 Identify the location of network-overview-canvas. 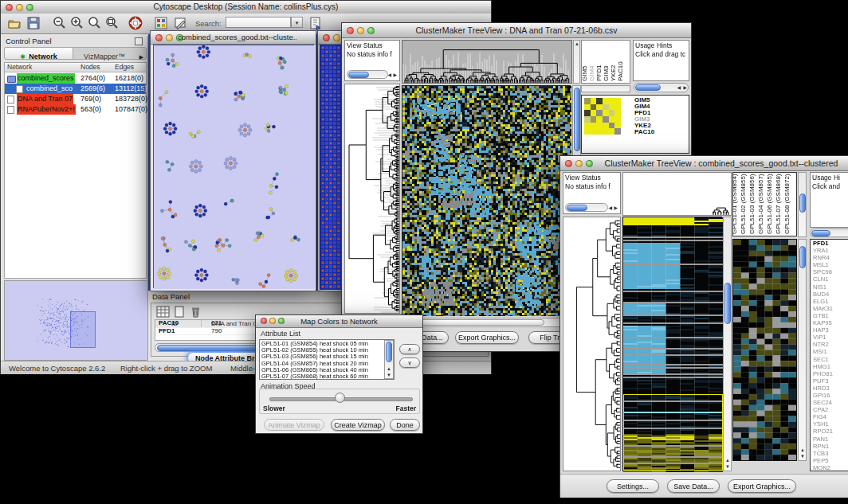
(77, 320).